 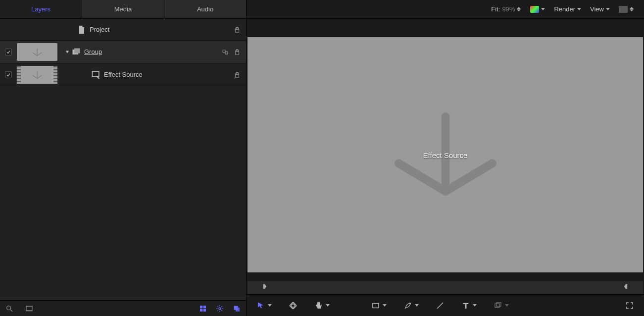 I want to click on search-icon, so click(x=9, y=309).